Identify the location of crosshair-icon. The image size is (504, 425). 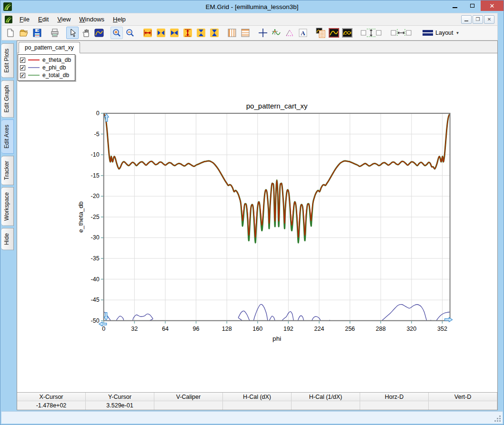
(263, 33).